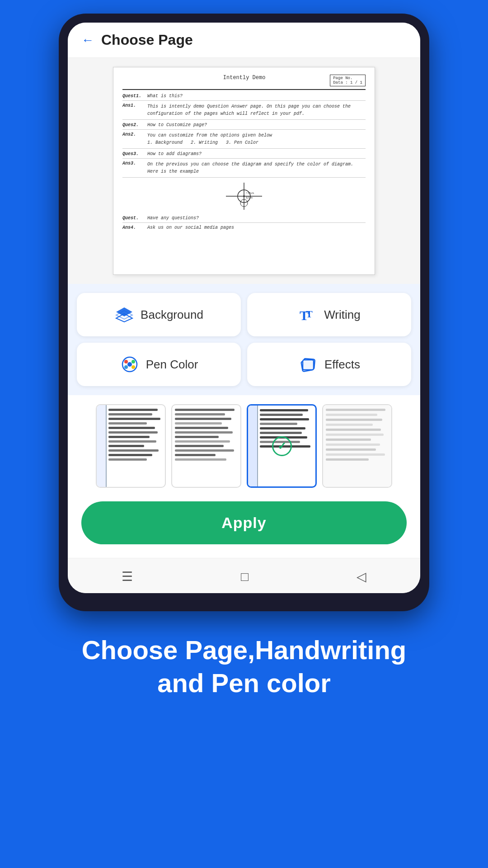 This screenshot has height=868, width=488. I want to click on diagram-area: +15vh $250n, so click(244, 196).